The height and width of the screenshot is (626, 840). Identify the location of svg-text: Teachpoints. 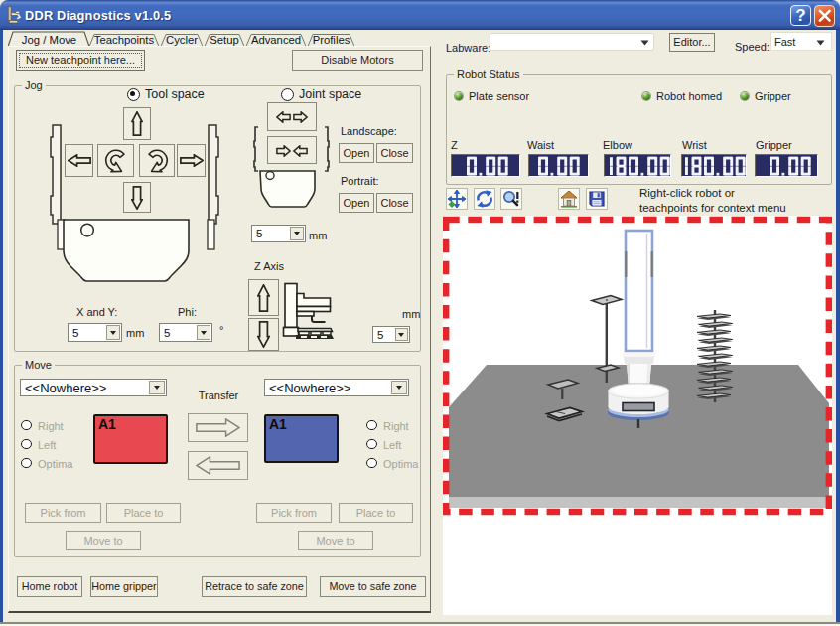
(125, 40).